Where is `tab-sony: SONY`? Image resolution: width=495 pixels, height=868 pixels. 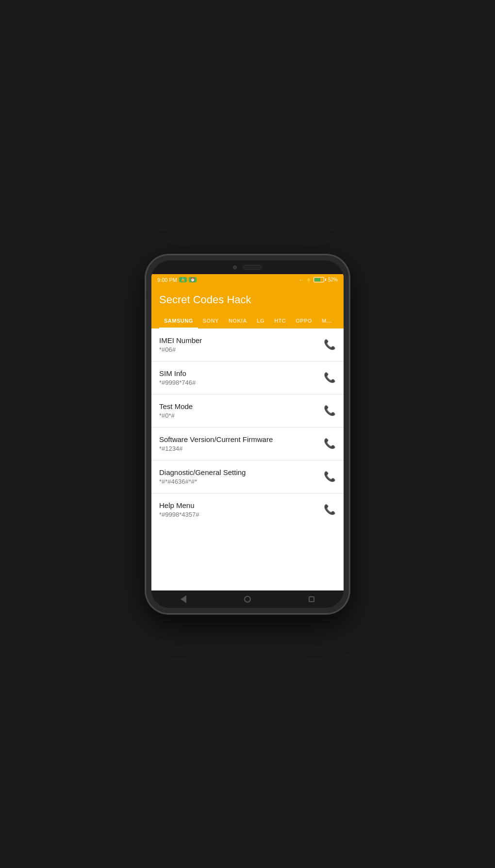
tab-sony: SONY is located at coordinates (211, 321).